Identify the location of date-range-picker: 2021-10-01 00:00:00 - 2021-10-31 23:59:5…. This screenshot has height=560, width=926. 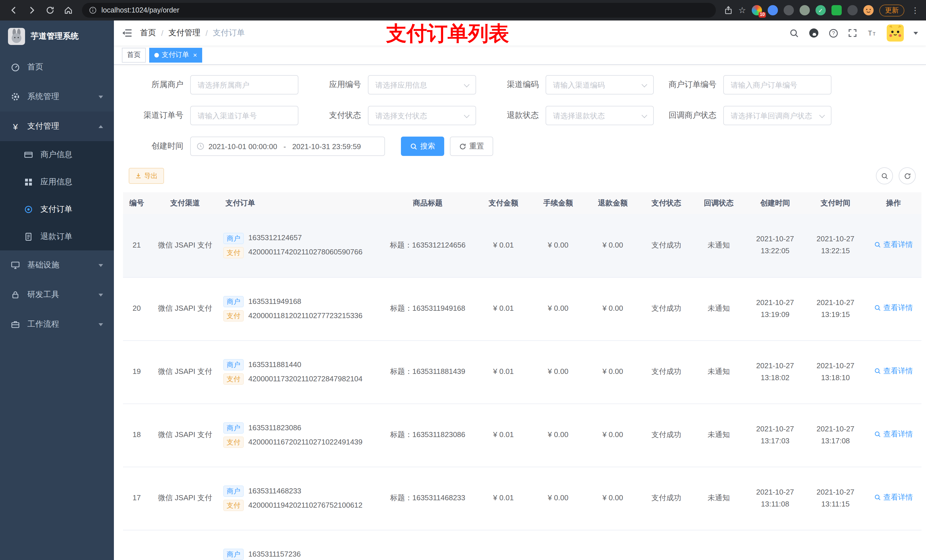
(287, 146).